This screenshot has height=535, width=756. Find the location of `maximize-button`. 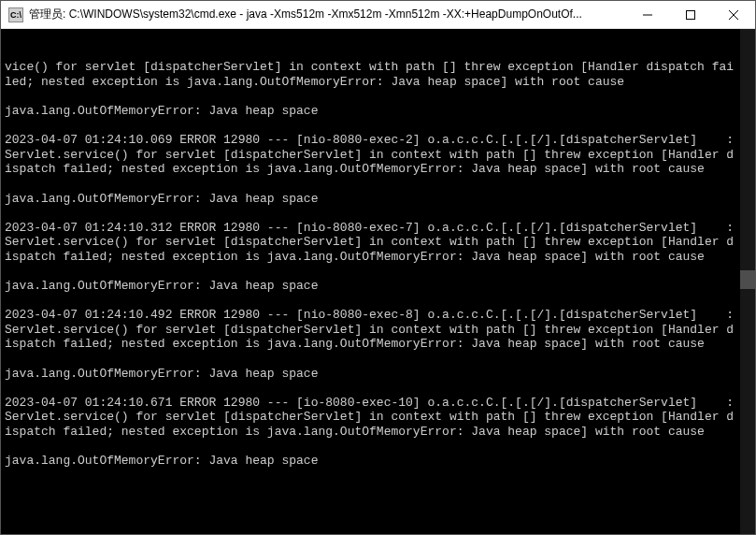

maximize-button is located at coordinates (691, 15).